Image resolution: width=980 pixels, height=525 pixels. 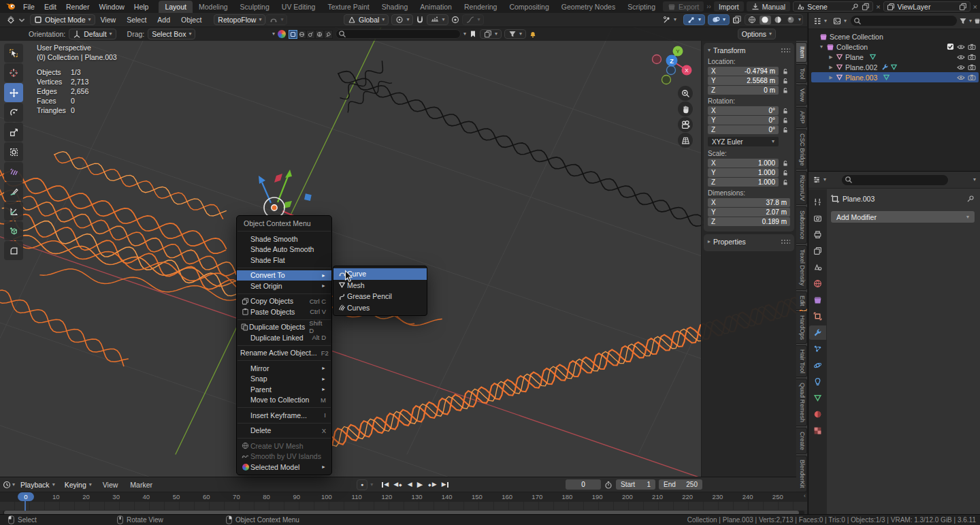 What do you see at coordinates (255, 7) in the screenshot?
I see `workspace-tab: Sculpting` at bounding box center [255, 7].